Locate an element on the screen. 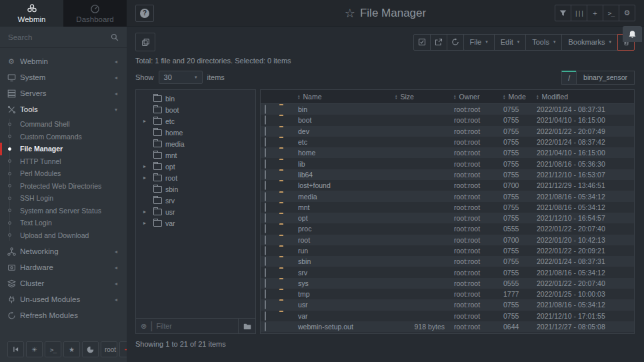 This screenshot has width=644, height=362. table-row-lib64: lib64 root:root 0755 2021/12/10 - 16:53:… is located at coordinates (447, 175).